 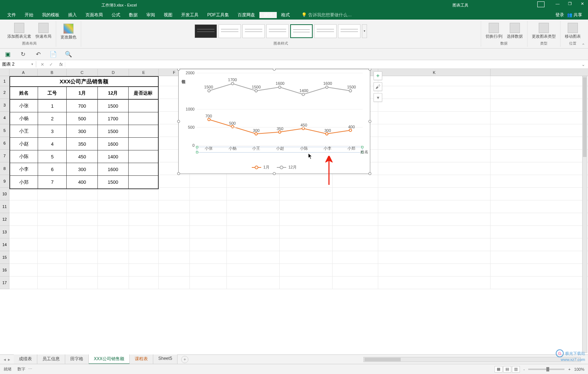 What do you see at coordinates (544, 31) in the screenshot?
I see `change-chart-type-button: 更改图表类型` at bounding box center [544, 31].